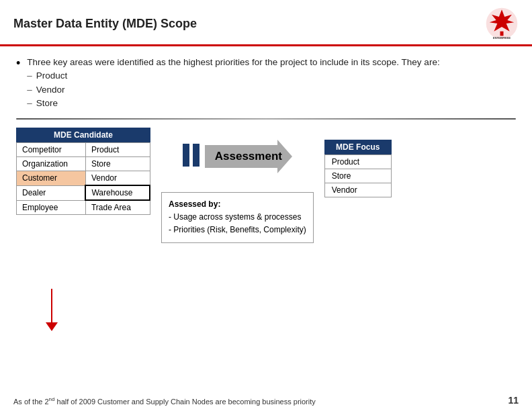  Describe the element at coordinates (233, 90) in the screenshot. I see `list-item-vendor: – Vendor` at that location.